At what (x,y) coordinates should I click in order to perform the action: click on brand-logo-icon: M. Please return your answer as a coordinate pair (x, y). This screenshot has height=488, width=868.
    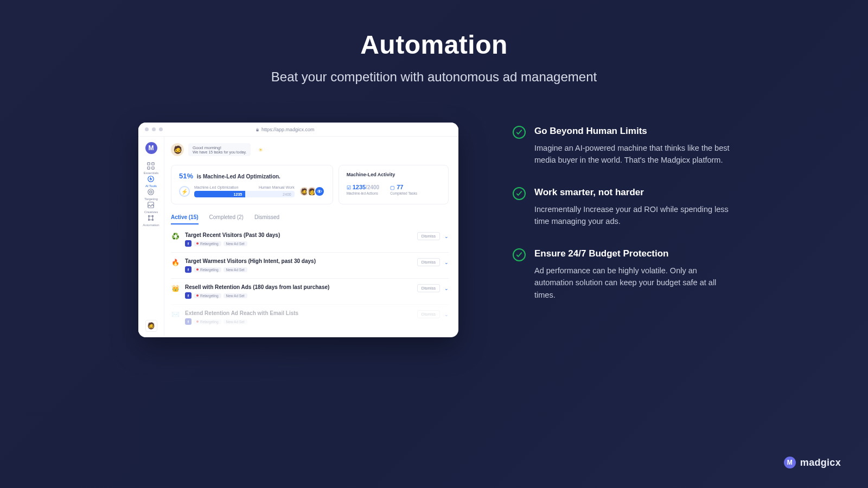
    Looking at the image, I should click on (790, 463).